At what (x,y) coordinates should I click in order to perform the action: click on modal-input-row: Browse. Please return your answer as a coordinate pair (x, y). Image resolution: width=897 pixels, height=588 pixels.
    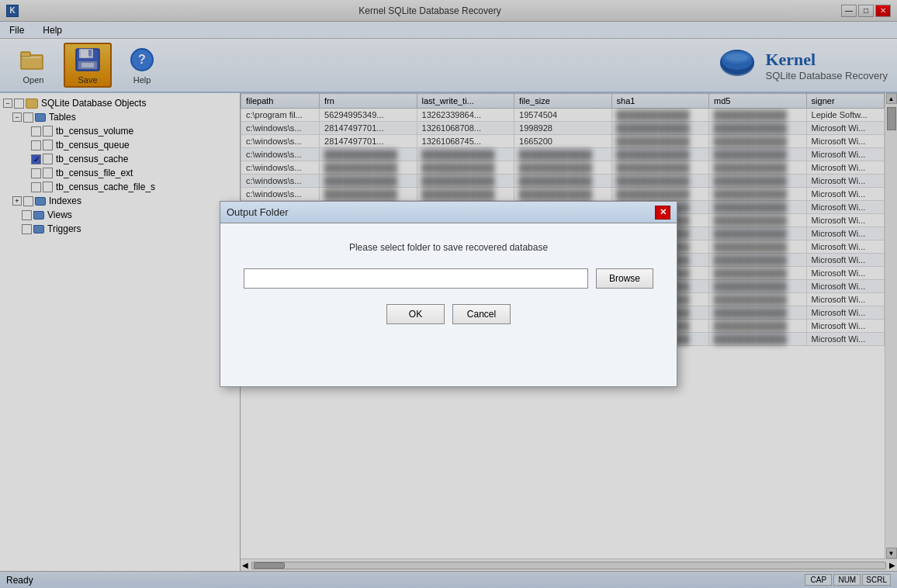
    Looking at the image, I should click on (448, 278).